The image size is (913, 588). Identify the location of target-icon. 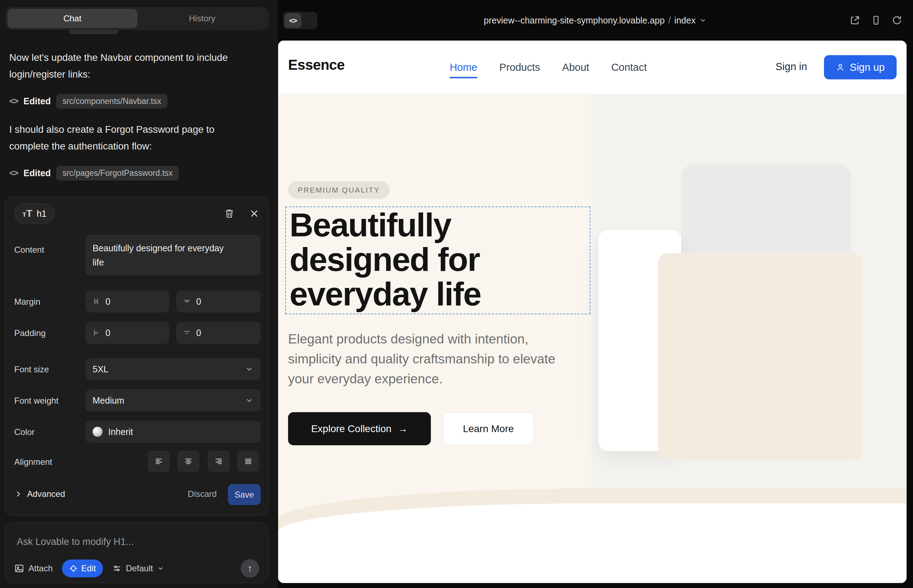
(73, 569).